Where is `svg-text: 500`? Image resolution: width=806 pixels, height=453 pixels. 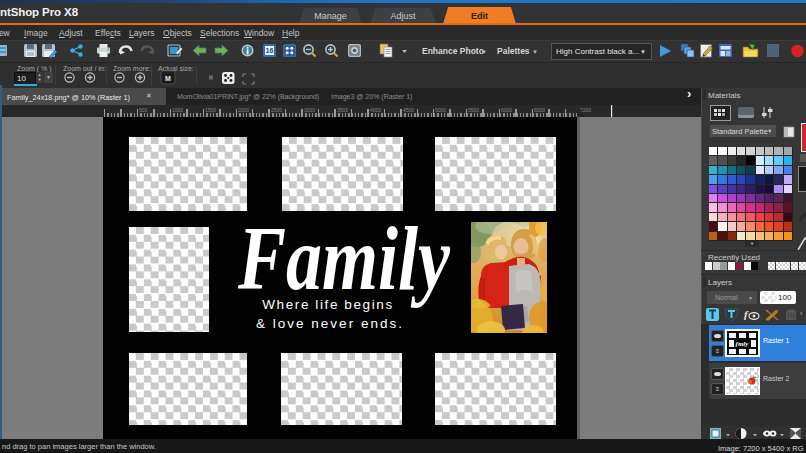 svg-text: 500 is located at coordinates (144, 110).